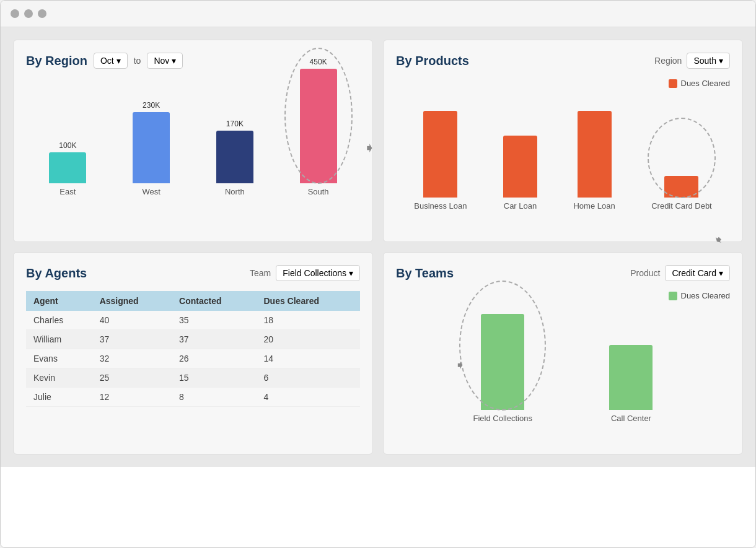  What do you see at coordinates (308, 321) in the screenshot?
I see `agent-dues: 18` at bounding box center [308, 321].